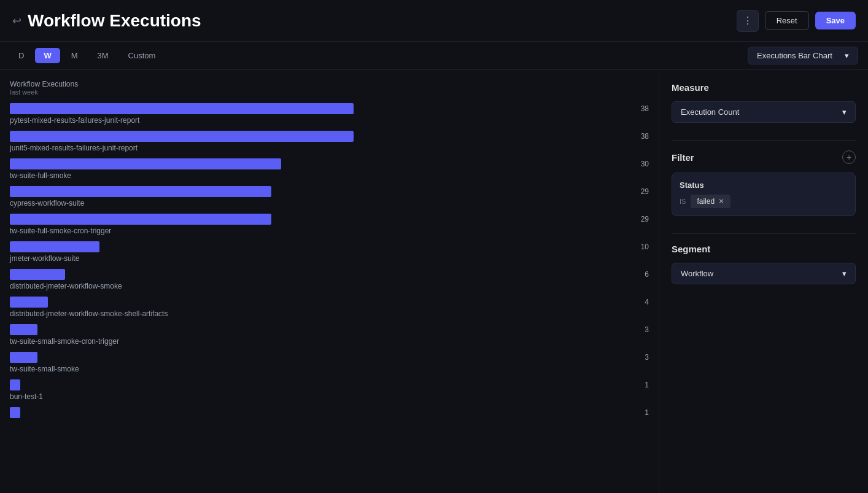  Describe the element at coordinates (329, 314) in the screenshot. I see `bar-label: distributed-jmeter-workflow-smoke-shell-…` at that location.